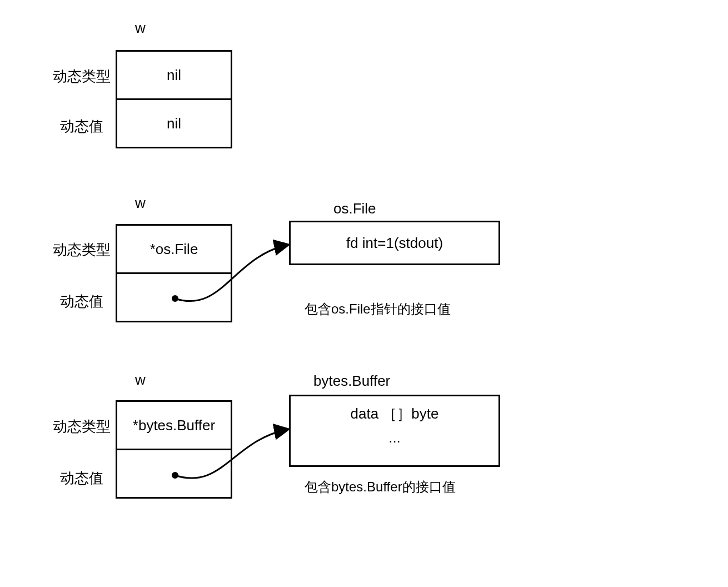  I want to click on block2-type-label: 动态类型, so click(82, 250).